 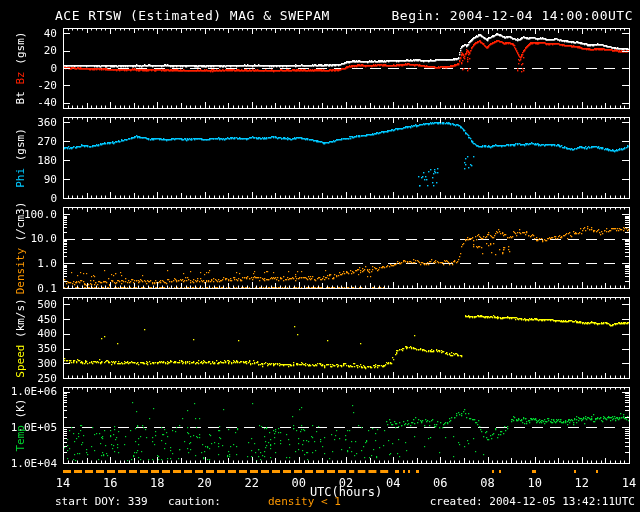 I want to click on y-tick-label: 350, so click(x=28, y=348).